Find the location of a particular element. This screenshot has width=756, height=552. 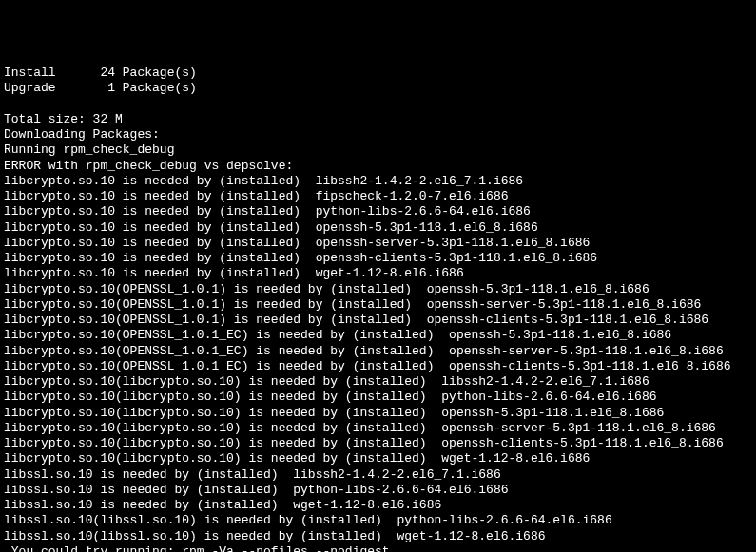

terminal-line: libssl.so.10 is needed by (installed) wg… is located at coordinates (378, 505).